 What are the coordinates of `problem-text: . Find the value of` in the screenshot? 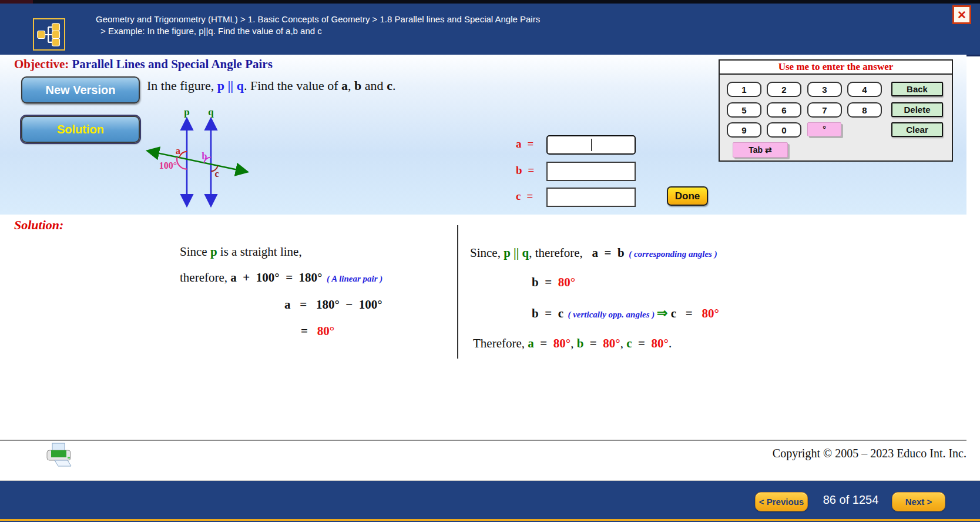 It's located at (293, 86).